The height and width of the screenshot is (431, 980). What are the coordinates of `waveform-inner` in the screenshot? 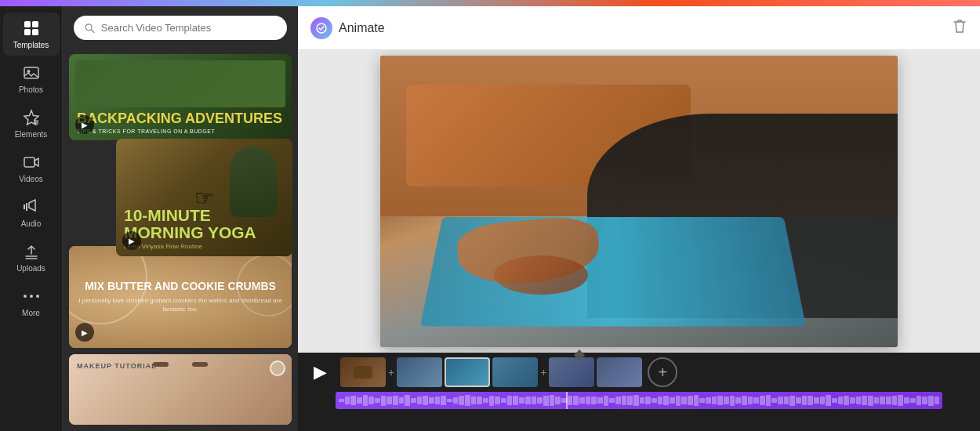 It's located at (639, 400).